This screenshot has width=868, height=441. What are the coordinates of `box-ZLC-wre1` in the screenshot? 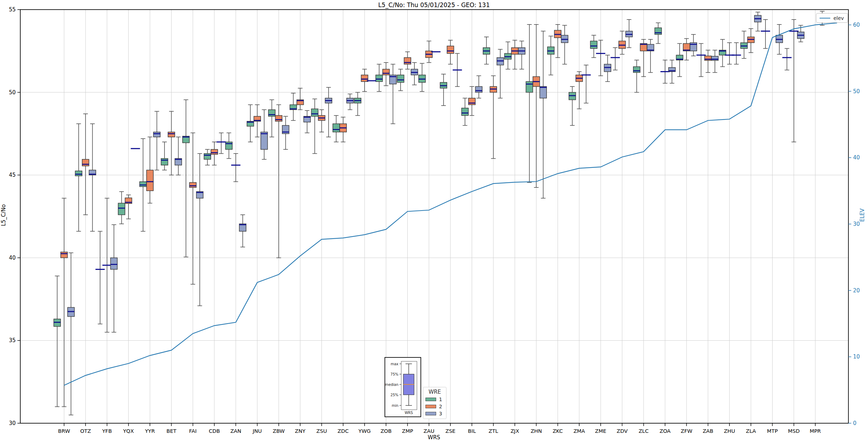 It's located at (637, 69).